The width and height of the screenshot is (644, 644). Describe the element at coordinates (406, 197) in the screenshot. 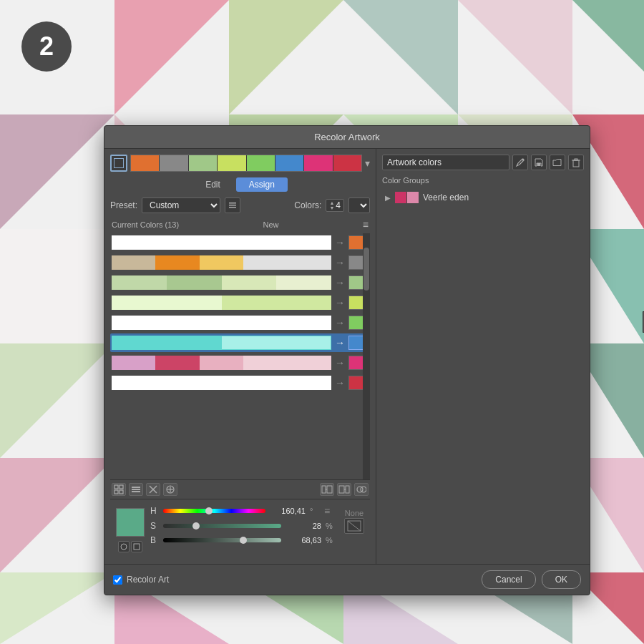

I see `group-color-chips` at that location.